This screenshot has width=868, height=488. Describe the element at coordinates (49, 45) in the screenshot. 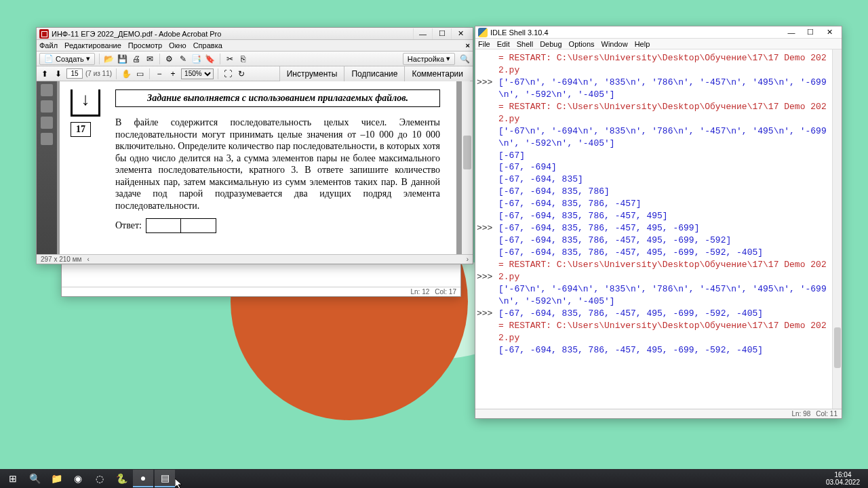

I see `menu-file: Файл` at that location.